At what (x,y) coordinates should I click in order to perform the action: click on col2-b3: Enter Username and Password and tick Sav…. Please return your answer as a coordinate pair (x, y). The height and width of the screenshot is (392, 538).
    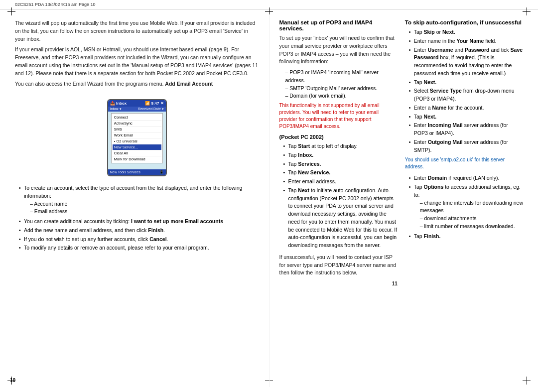
    Looking at the image, I should click on (466, 62).